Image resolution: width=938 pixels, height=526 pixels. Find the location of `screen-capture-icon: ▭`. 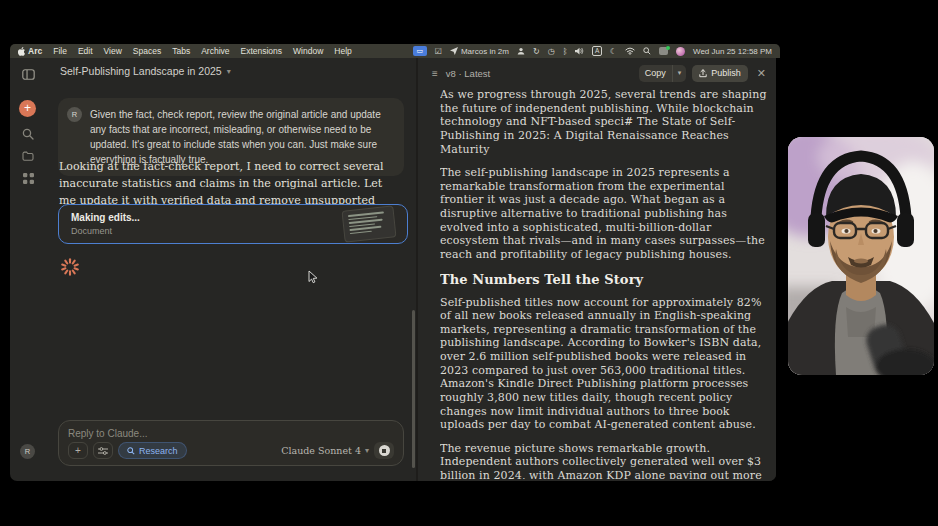

screen-capture-icon: ▭ is located at coordinates (420, 51).